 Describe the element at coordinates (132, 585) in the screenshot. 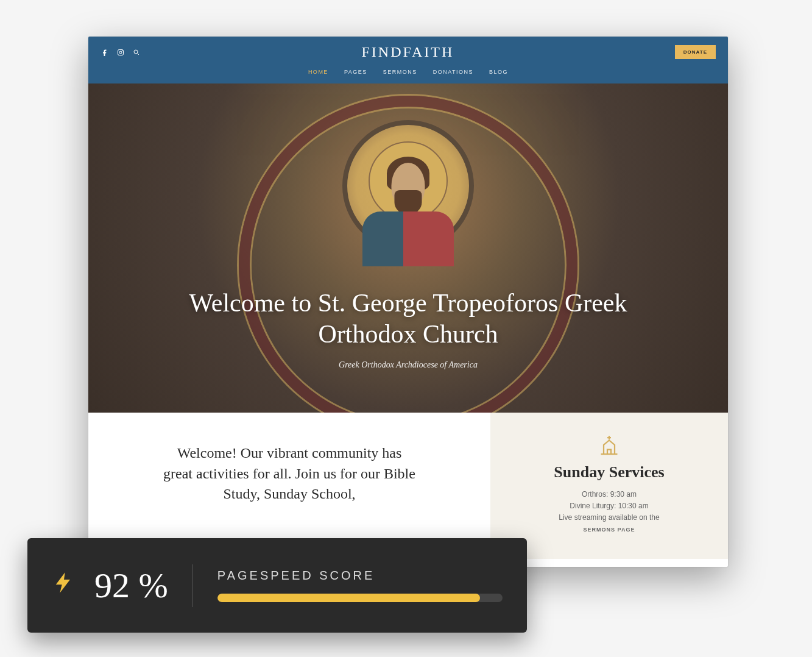

I see `pagespeed-score-value: 92 %` at that location.